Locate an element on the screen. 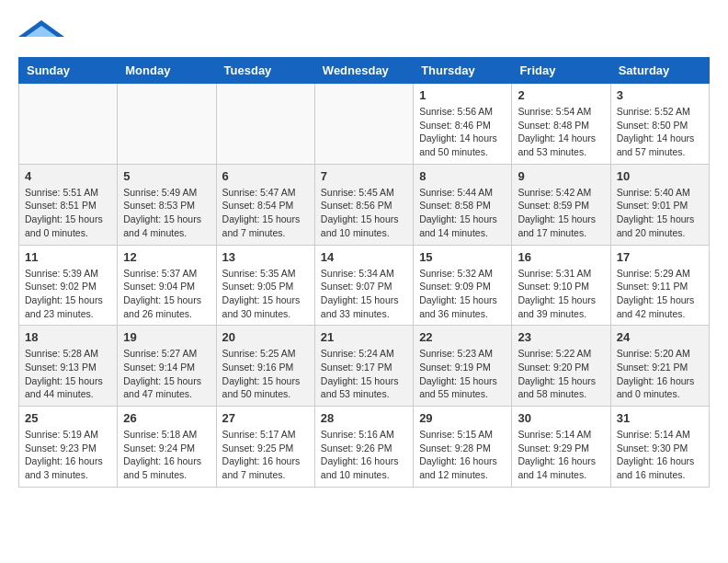 The height and width of the screenshot is (563, 728). day-number: 13 is located at coordinates (266, 258).